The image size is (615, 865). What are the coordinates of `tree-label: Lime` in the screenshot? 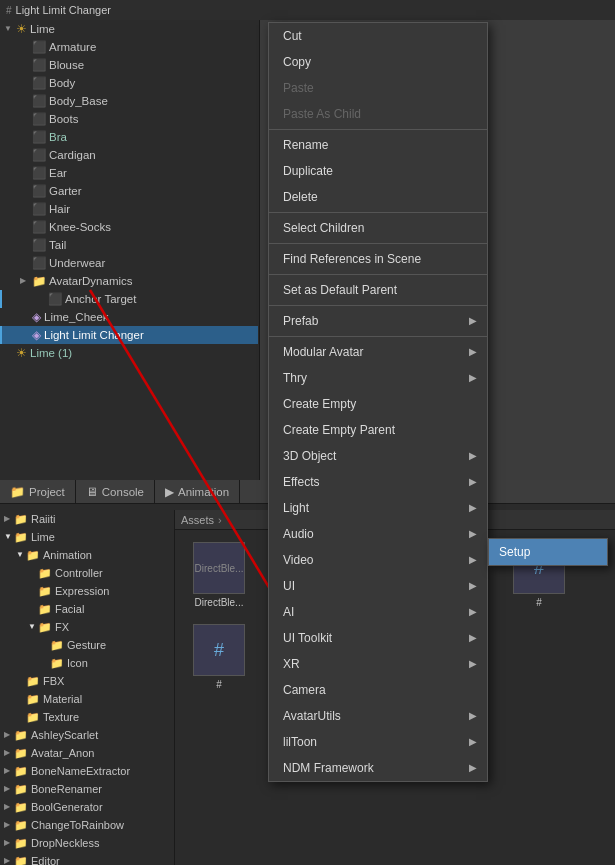 It's located at (43, 537).